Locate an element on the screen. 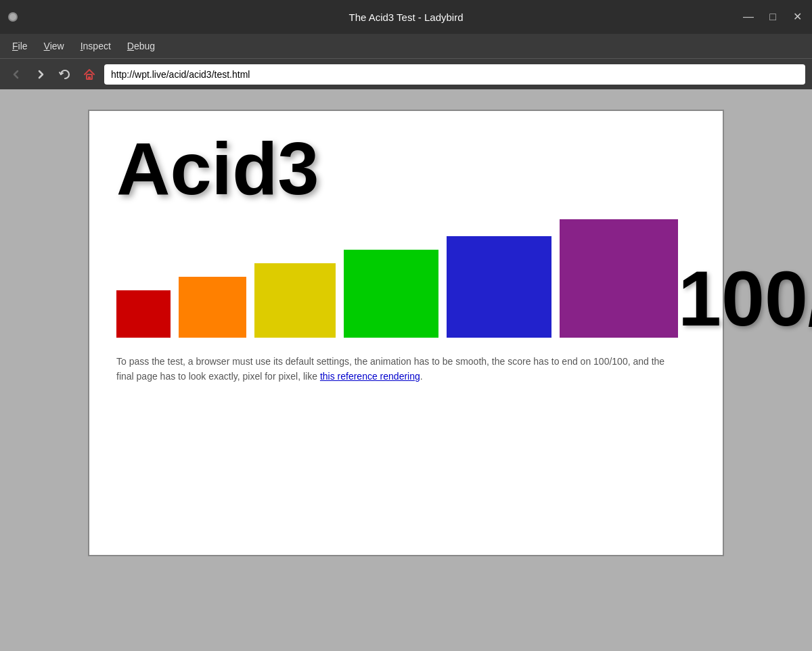 This screenshot has height=651, width=812. back-button is located at coordinates (16, 74).